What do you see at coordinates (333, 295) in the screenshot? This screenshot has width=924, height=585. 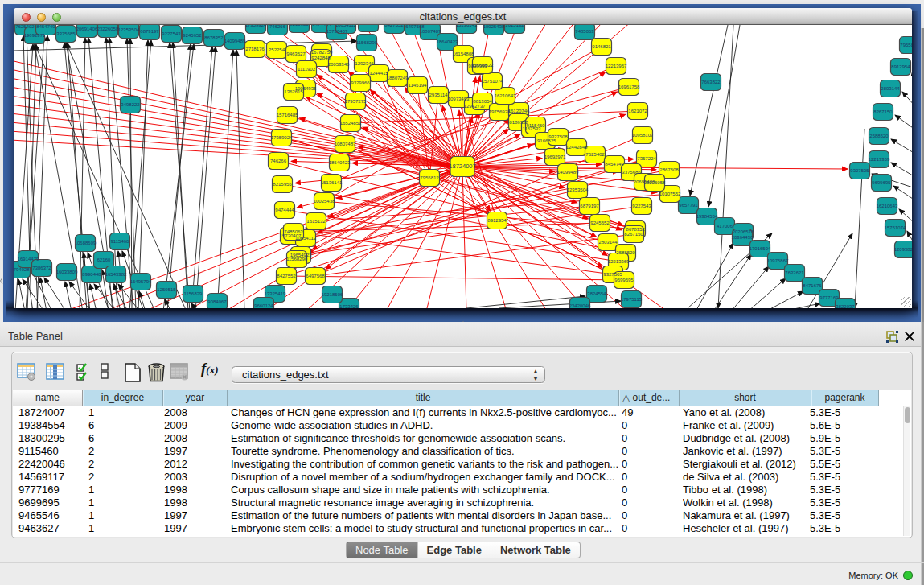 I see `svg-text: 19218506` at bounding box center [333, 295].